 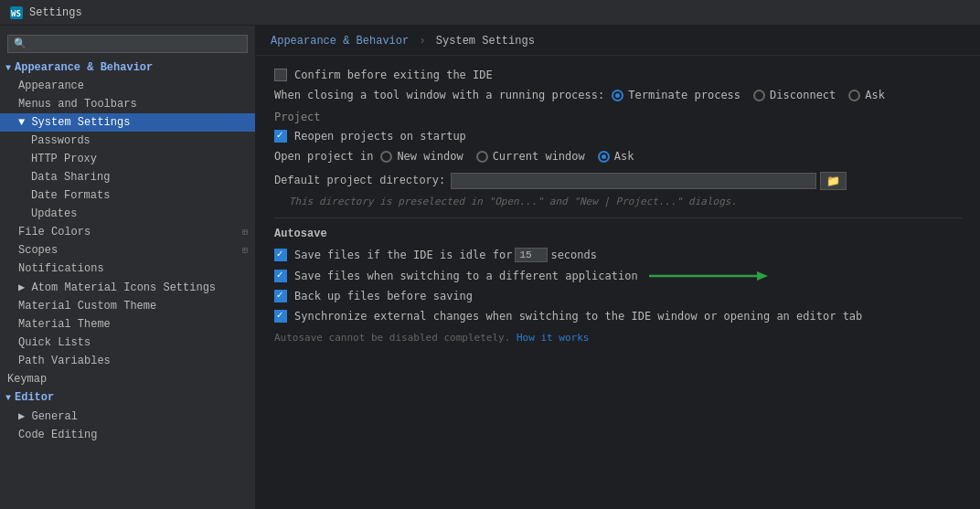 I want to click on sidebar-item-data-sharing: Data Sharing, so click(x=128, y=177).